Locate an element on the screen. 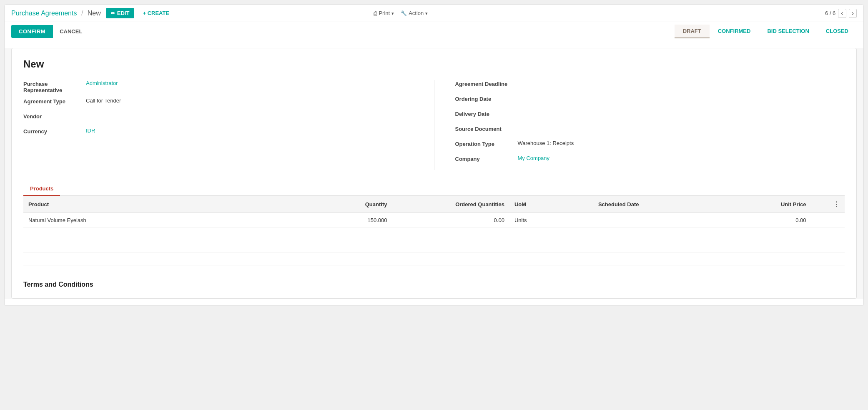  terms-section: Terms and Conditions is located at coordinates (434, 281).